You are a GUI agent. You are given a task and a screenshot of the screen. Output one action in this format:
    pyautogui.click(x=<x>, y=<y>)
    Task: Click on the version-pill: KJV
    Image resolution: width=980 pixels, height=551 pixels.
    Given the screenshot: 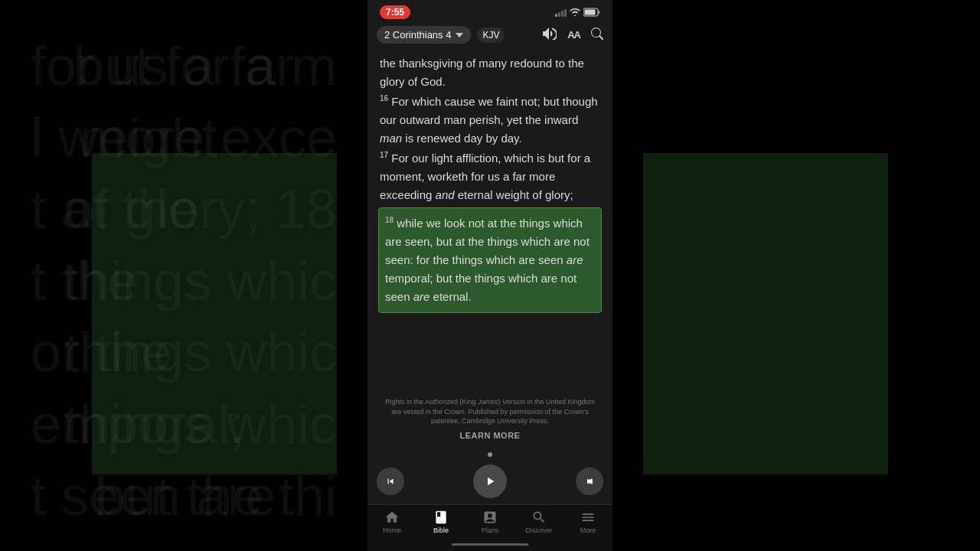 What is the action you would take?
    pyautogui.click(x=491, y=35)
    